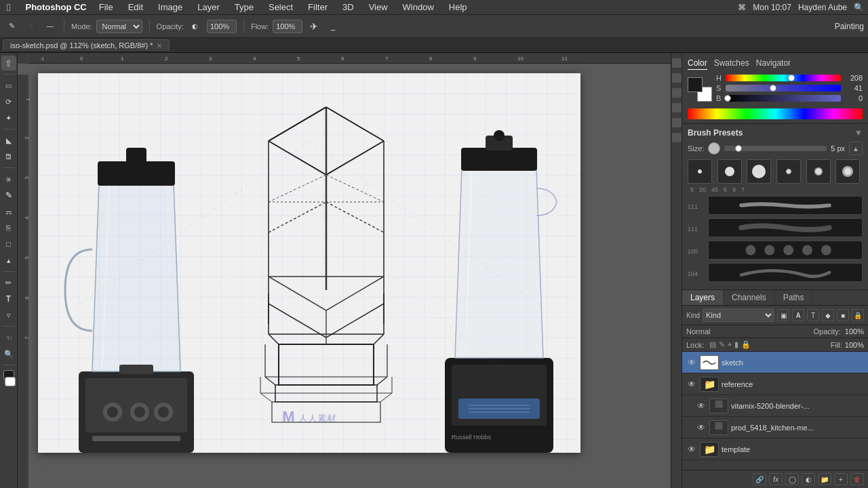 The height and width of the screenshot is (488, 868). I want to click on layer-item-reference: 👁 📁 reference, so click(775, 384).